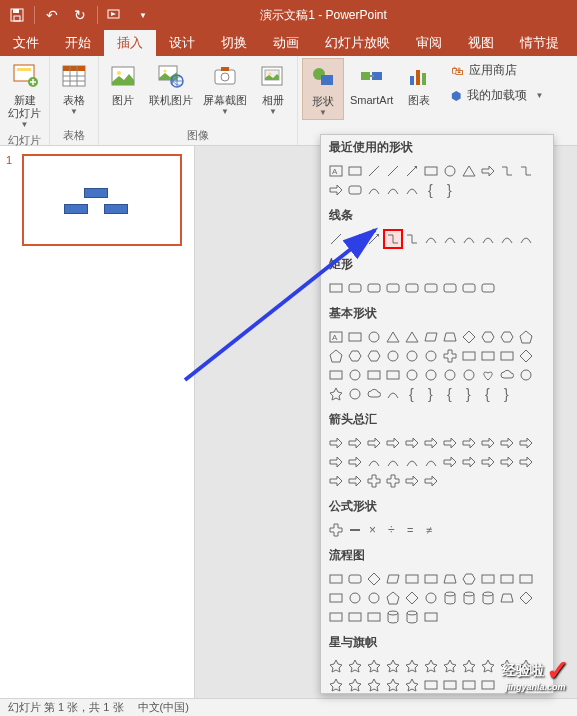 This screenshot has width=577, height=716. Describe the element at coordinates (540, 43) in the screenshot. I see `tab-storyboard: 情节提` at that location.